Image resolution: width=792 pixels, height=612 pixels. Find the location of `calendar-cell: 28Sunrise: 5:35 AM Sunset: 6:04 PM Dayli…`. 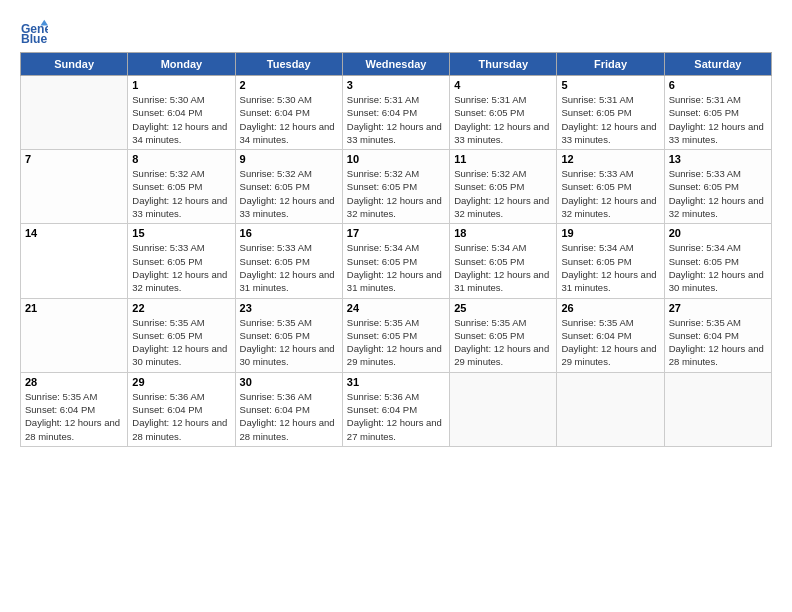

calendar-cell: 28Sunrise: 5:35 AM Sunset: 6:04 PM Dayli… is located at coordinates (74, 409).